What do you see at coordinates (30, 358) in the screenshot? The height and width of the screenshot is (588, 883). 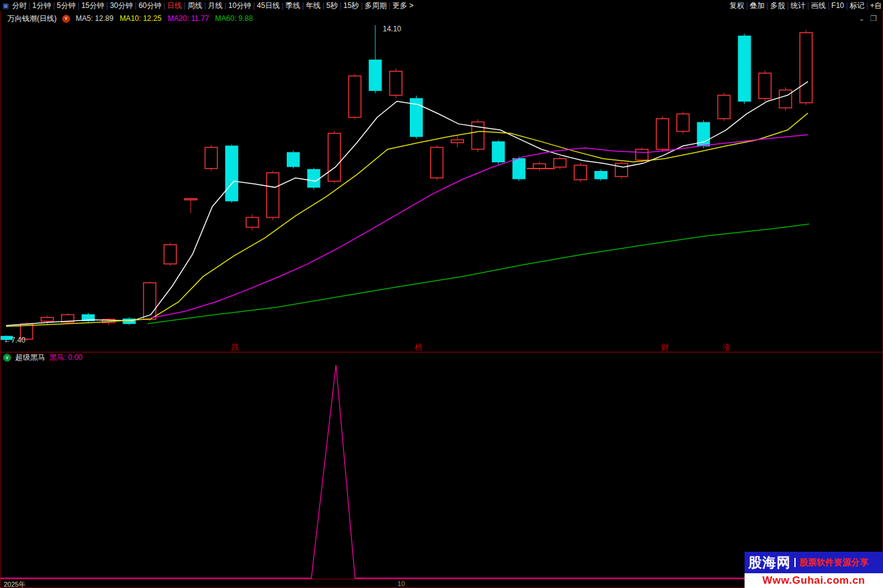 I see `indicator-title: 超级黑马` at bounding box center [30, 358].